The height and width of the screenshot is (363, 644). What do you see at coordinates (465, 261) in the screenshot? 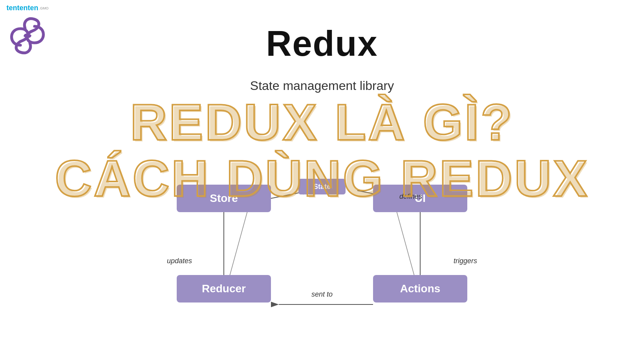
I see `triggers-label: triggers` at bounding box center [465, 261].